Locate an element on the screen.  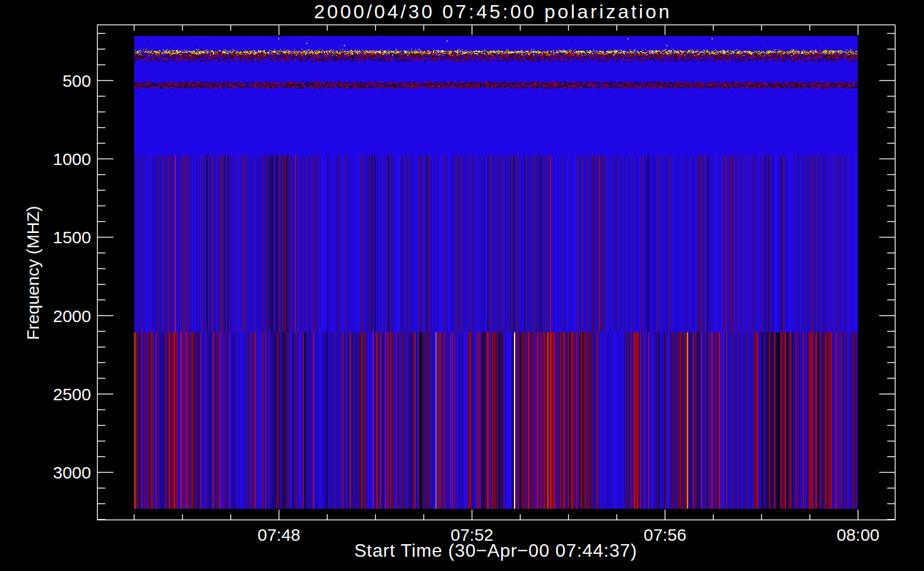
svg-text:2000/04/30 07:45:00 polarizati: 2000/04/30 07:45:00 polarization is located at coordinates (493, 11).